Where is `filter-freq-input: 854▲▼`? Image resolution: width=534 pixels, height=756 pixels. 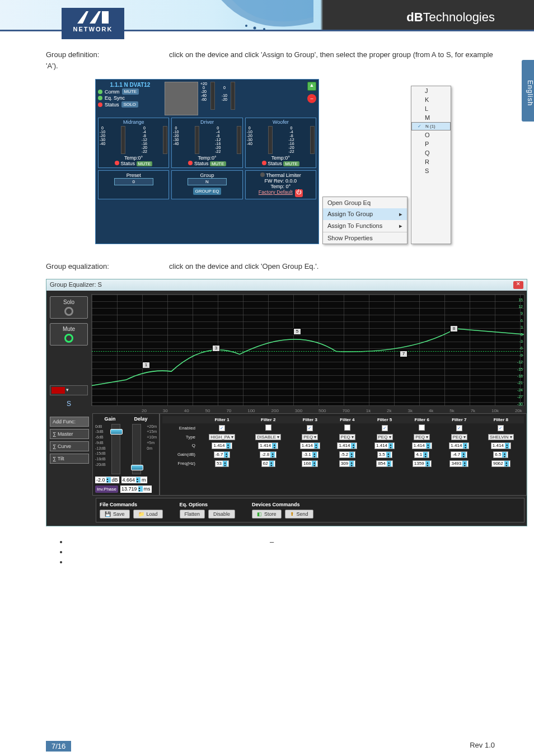
filter-freq-input: 854▲▼ is located at coordinates (384, 464).